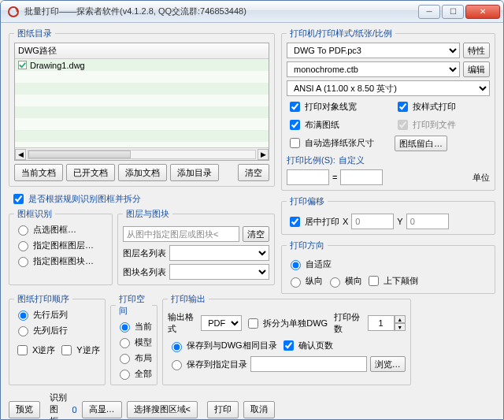 Image resolution: width=504 pixels, height=420 pixels. I want to click on space-legend: 打印空间, so click(134, 305).